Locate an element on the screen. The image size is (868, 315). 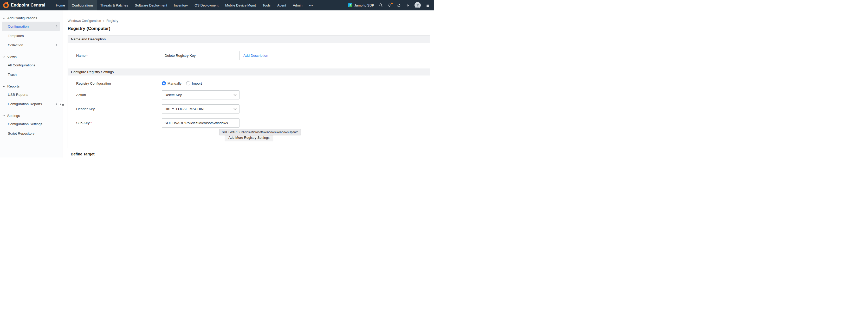
nav-item-home: Home is located at coordinates (61, 5).